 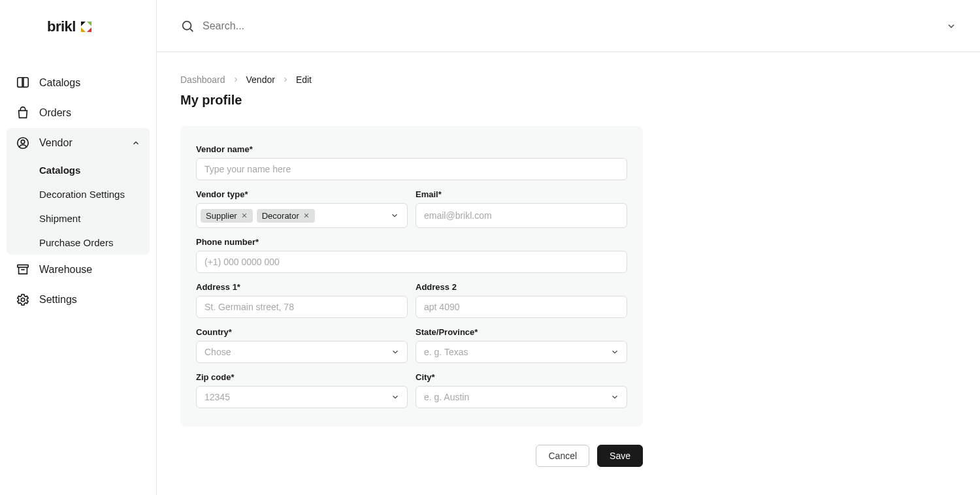 What do you see at coordinates (78, 206) in the screenshot?
I see `vendor-sub-nav: Catalogs Decoration Settings Shipment Pu…` at bounding box center [78, 206].